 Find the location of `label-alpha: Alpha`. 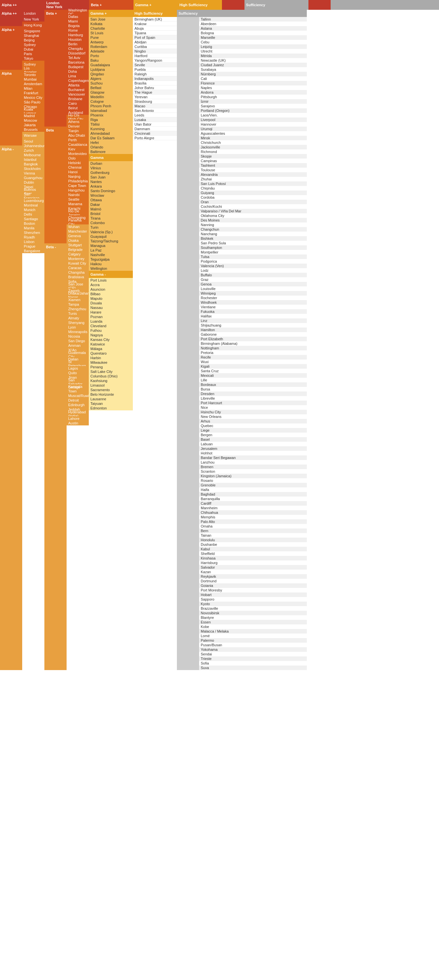

label-alpha: Alpha is located at coordinates (11, 73).